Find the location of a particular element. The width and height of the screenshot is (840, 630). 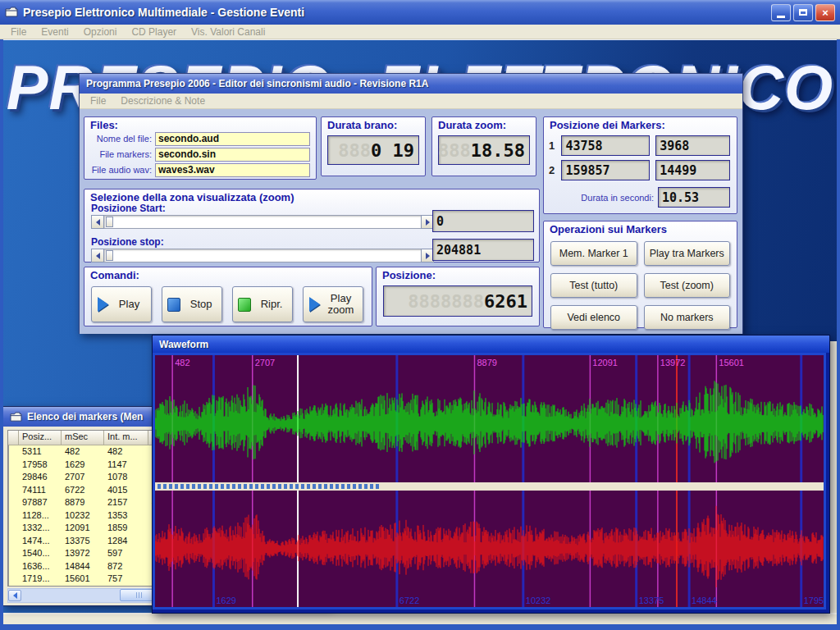

main-window-title: Presepio Elettronico Multimediale - Gest… is located at coordinates (397, 12).